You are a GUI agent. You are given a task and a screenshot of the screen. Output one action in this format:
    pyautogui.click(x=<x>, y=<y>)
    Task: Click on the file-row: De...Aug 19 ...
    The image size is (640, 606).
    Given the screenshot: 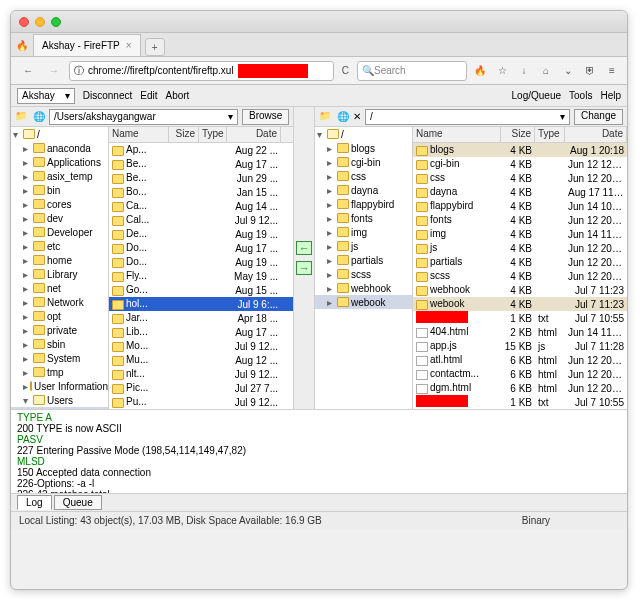 What is the action you would take?
    pyautogui.click(x=201, y=234)
    